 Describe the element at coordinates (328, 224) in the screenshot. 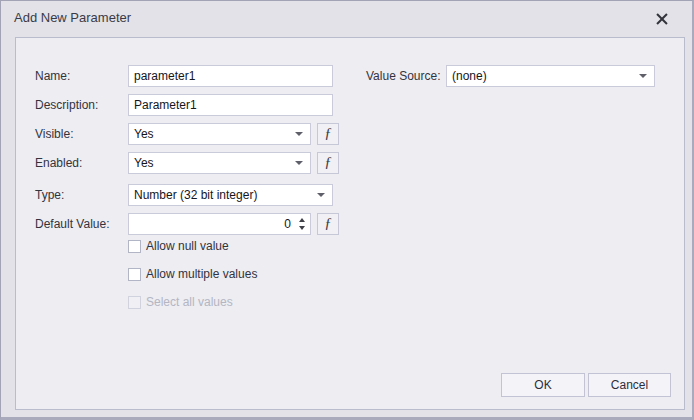

I see `default-value-expression-button: ƒ` at that location.